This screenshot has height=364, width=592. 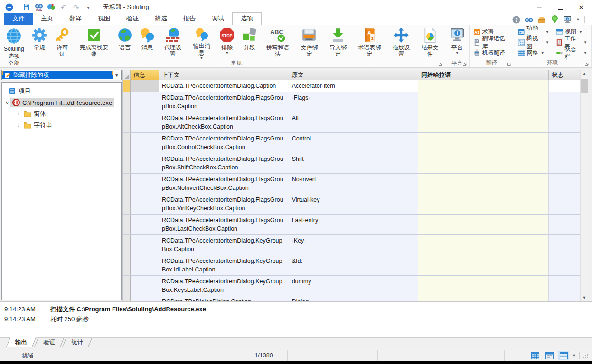 I want to click on tab-debug: 调试, so click(x=218, y=19).